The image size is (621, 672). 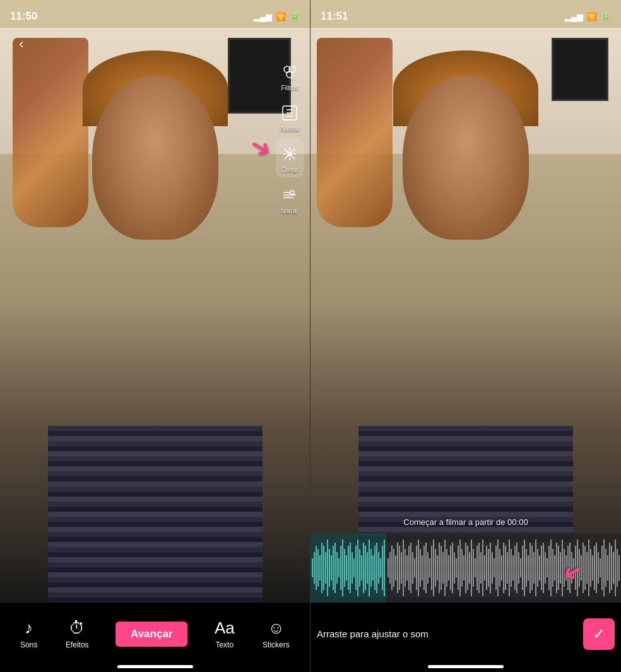 I want to click on right-home-indicator, so click(x=466, y=666).